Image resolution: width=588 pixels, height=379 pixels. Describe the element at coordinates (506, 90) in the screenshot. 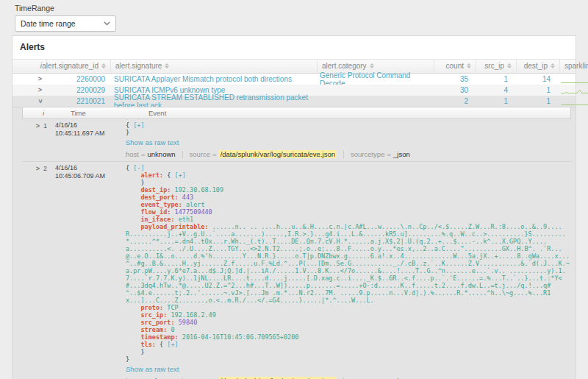

I see `src-ip-value: 4` at that location.